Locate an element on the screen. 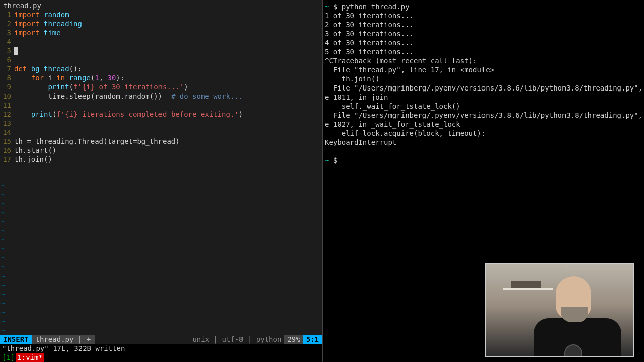 The height and width of the screenshot is (362, 644). line-number: 1 is located at coordinates (8, 15).